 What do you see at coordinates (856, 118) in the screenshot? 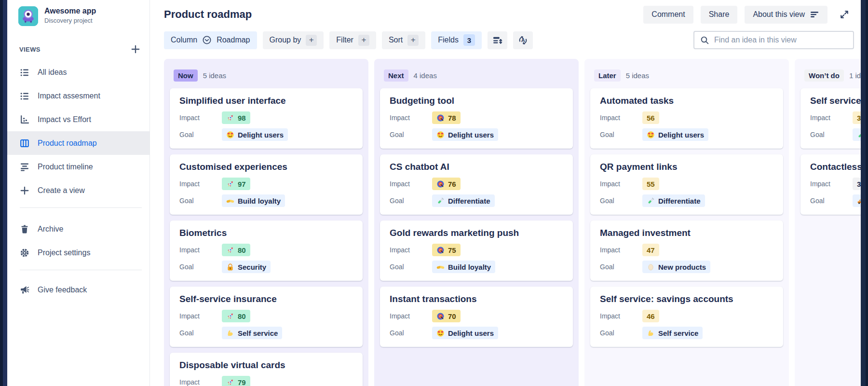
I see `impact-value-chip: 36` at bounding box center [856, 118].